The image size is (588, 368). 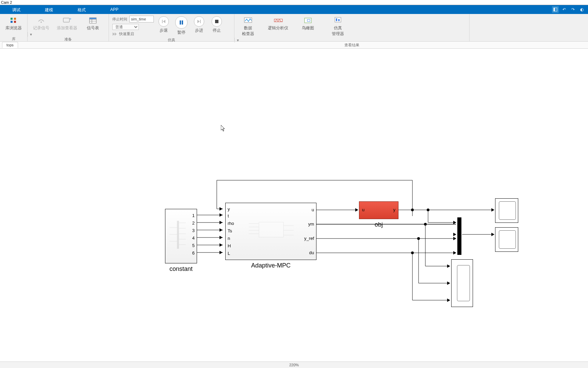 I want to click on fast-restart-button: 快速重启, so click(x=133, y=34).